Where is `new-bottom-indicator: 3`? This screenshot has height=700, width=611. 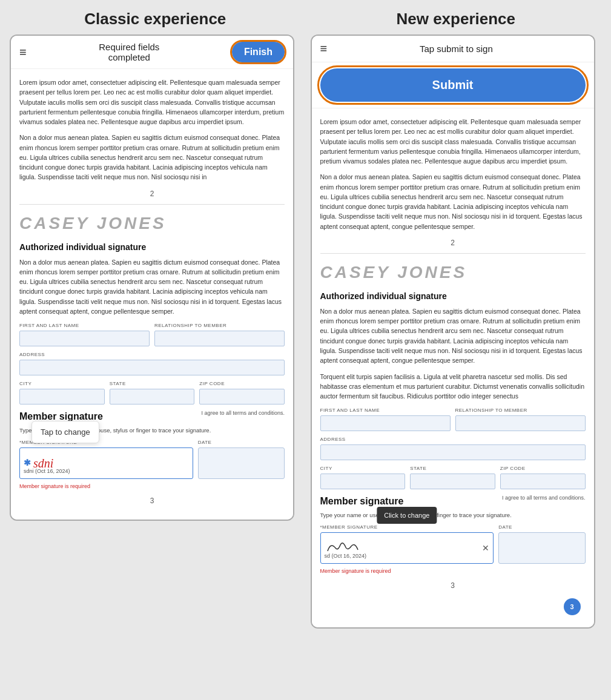 new-bottom-indicator: 3 is located at coordinates (453, 607).